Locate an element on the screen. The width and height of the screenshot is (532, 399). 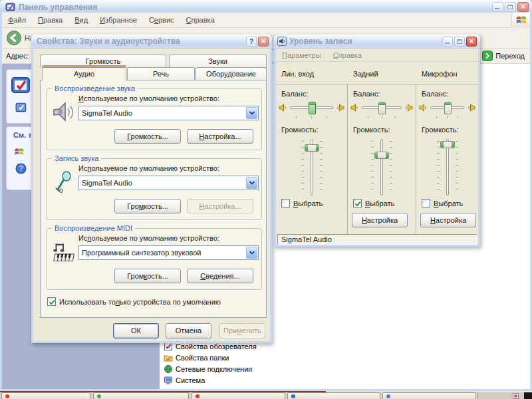
balance-label: Баланс: is located at coordinates (367, 94).